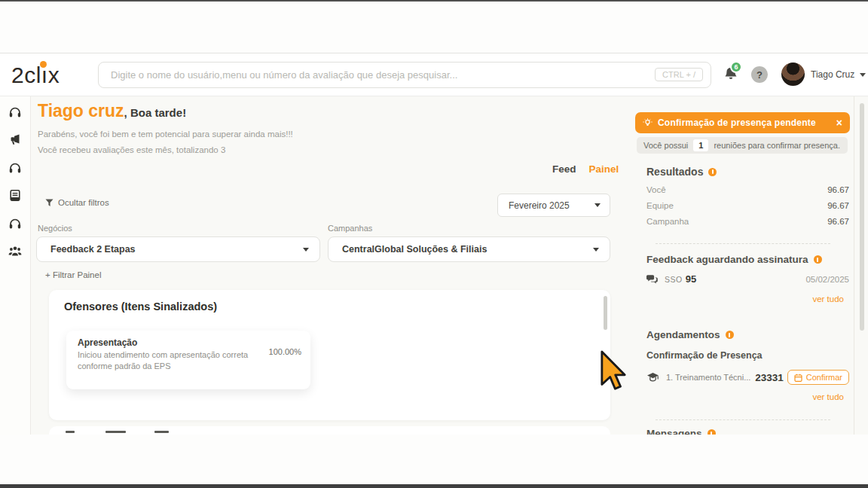  Describe the element at coordinates (606, 313) in the screenshot. I see `offenders-scrollbar` at that location.